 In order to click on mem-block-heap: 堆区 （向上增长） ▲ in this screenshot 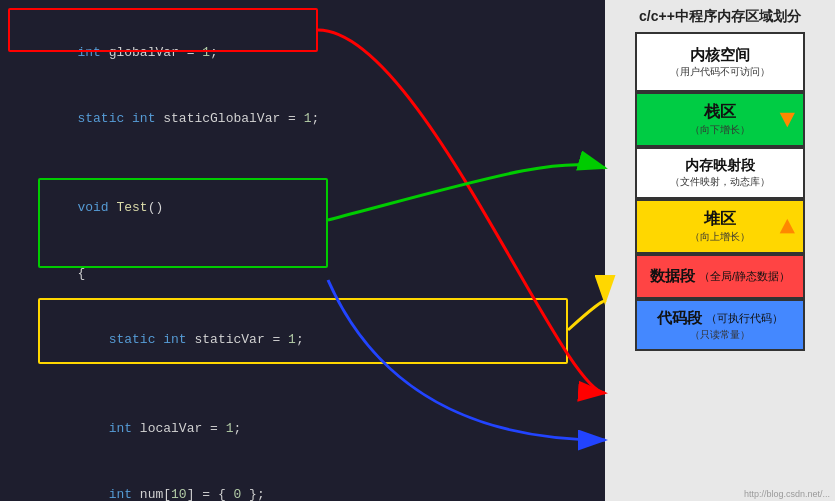, I will do `click(720, 226)`.